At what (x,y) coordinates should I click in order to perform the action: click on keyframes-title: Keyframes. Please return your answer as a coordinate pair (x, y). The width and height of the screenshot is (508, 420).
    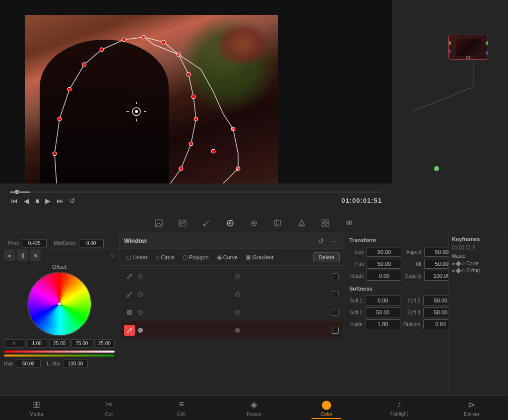
    Looking at the image, I should click on (478, 239).